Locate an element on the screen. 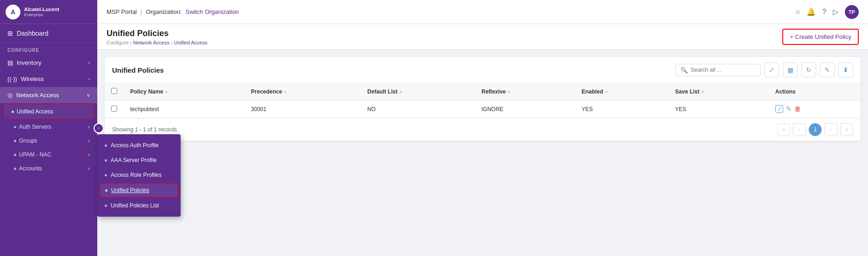  col-enabled: Enabled ≡ is located at coordinates (622, 92).